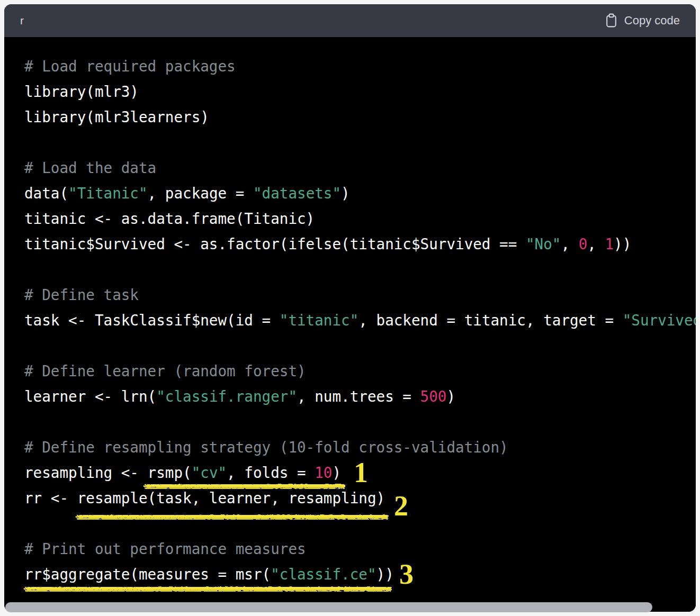  What do you see at coordinates (47, 194) in the screenshot?
I see `code-token: data(` at bounding box center [47, 194].